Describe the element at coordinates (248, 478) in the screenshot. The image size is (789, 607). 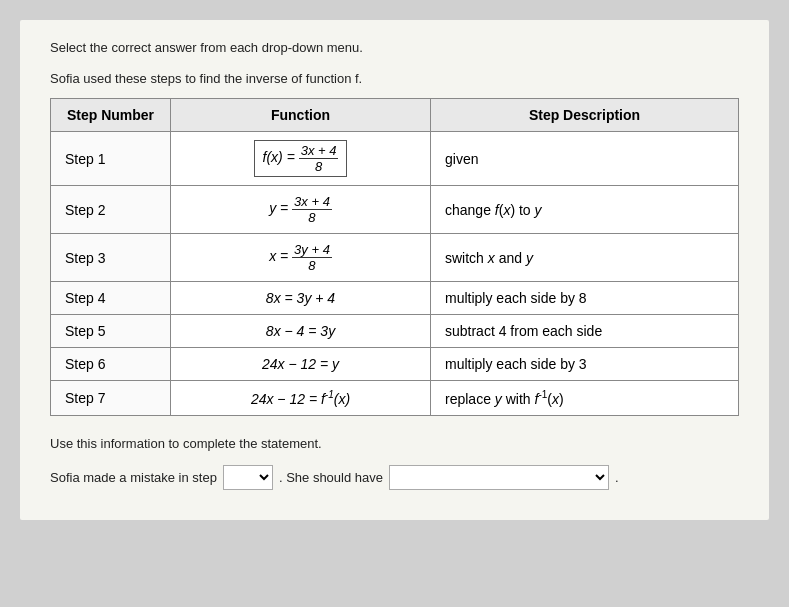
I see `step-number-dropdown: 1 2 3 4 5 6 7` at that location.